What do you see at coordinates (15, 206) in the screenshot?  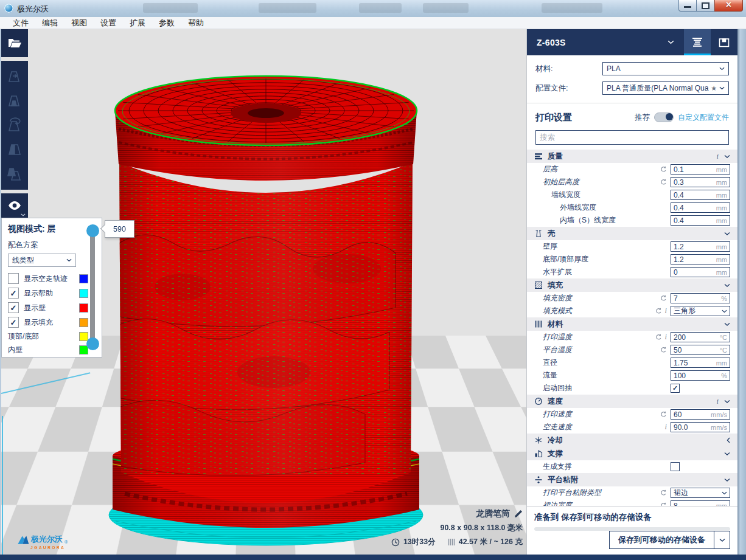 I see `view-mode-button` at bounding box center [15, 206].